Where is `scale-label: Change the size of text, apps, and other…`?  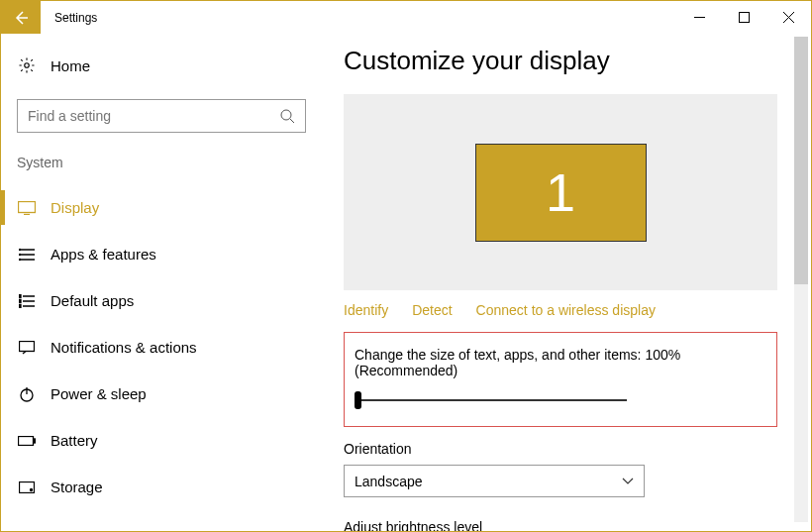 scale-label: Change the size of text, apps, and other… is located at coordinates (560, 363).